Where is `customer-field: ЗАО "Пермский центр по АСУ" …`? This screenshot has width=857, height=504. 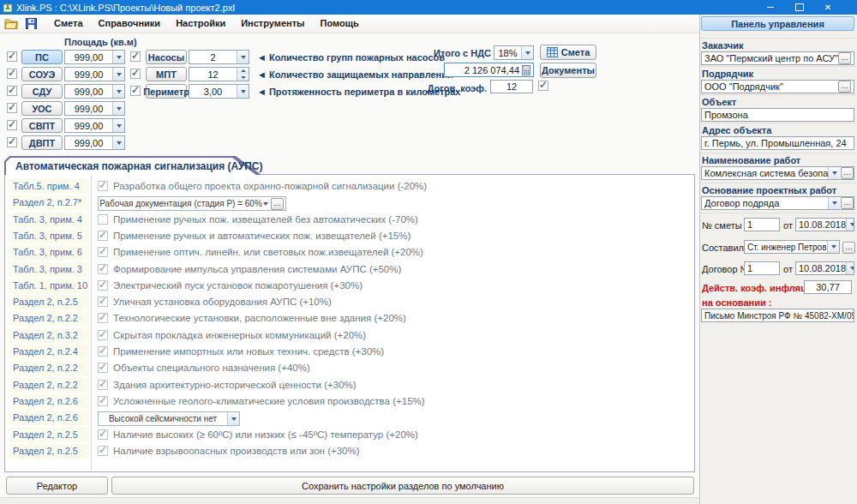
customer-field: ЗАО "Пермский центр по АСУ" … is located at coordinates (778, 58).